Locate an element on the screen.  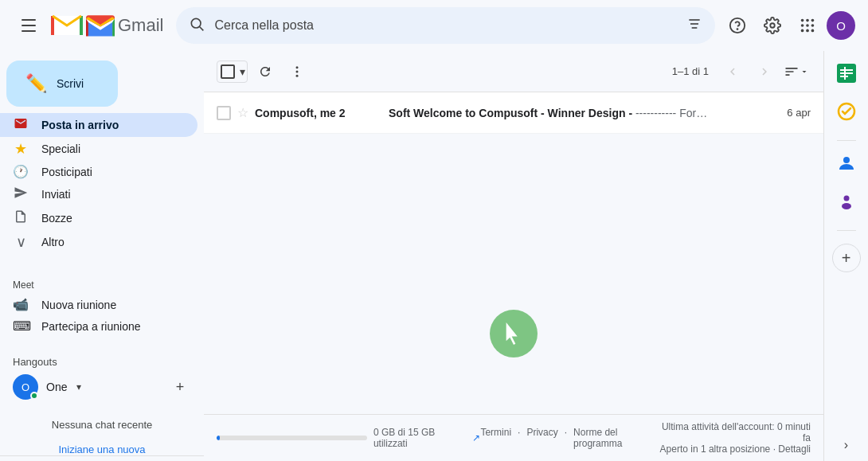
sidebar-item-drafts: Bozze is located at coordinates (99, 218).